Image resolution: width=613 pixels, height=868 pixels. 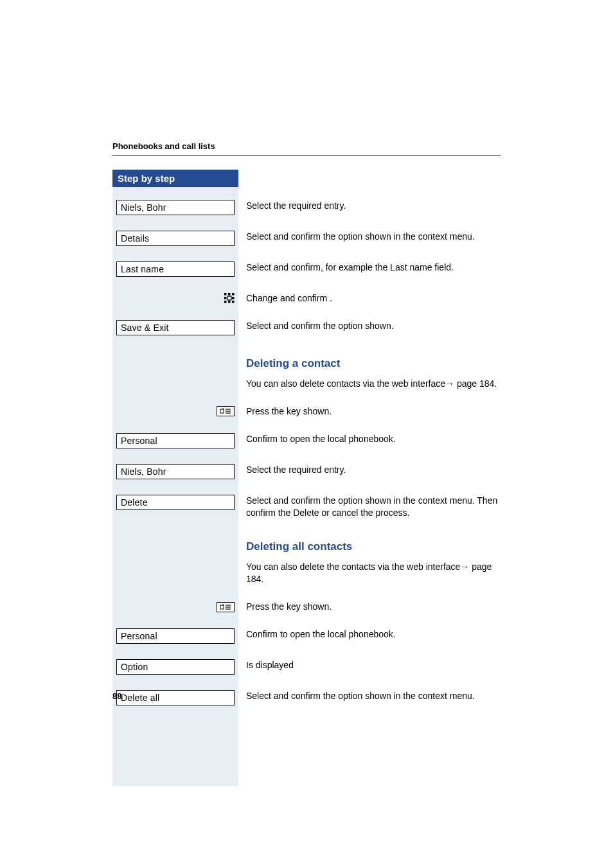 What do you see at coordinates (175, 667) in the screenshot?
I see `step-box-option: Option` at bounding box center [175, 667].